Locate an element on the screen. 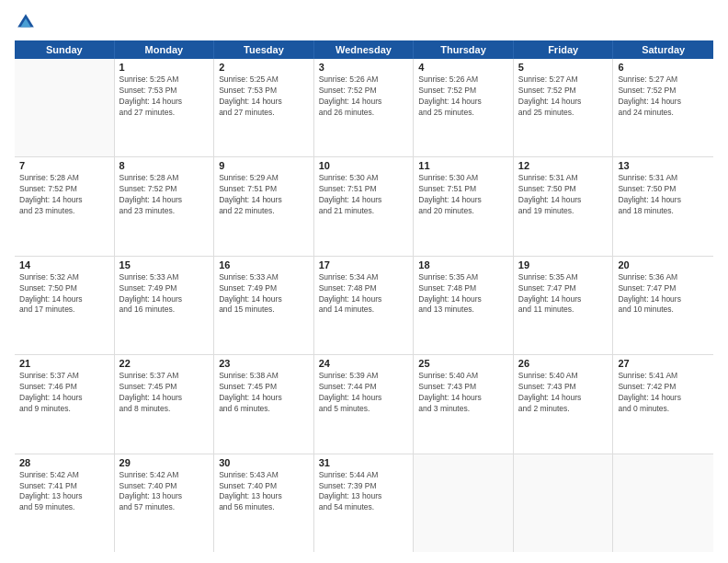 The image size is (728, 563). cell-line: Sunset: 7:53 PM is located at coordinates (264, 91).